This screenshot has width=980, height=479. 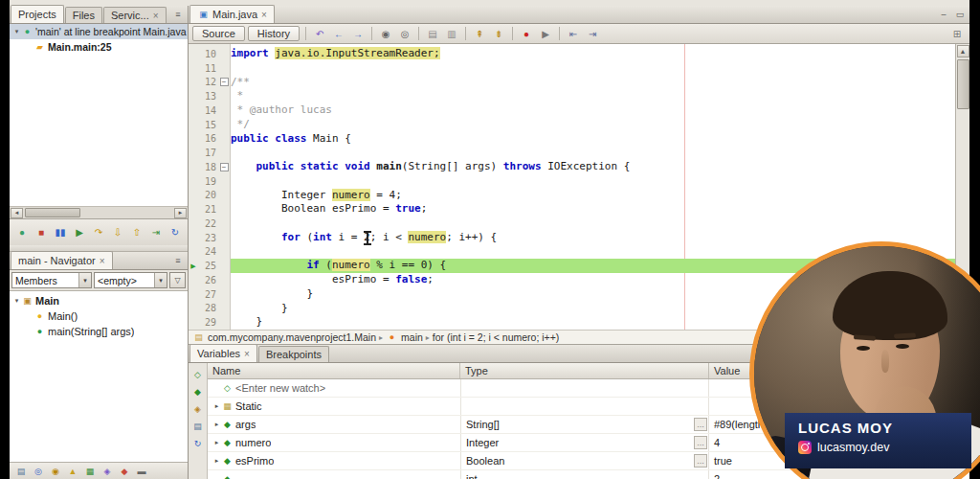 What do you see at coordinates (60, 232) in the screenshot?
I see `pause-icon: ▮▮` at bounding box center [60, 232].